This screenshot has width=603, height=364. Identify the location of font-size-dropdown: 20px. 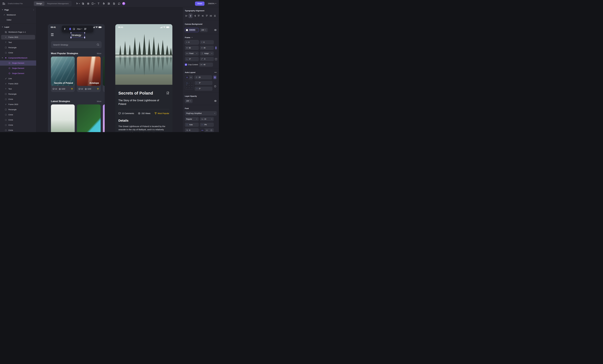
(80, 29).